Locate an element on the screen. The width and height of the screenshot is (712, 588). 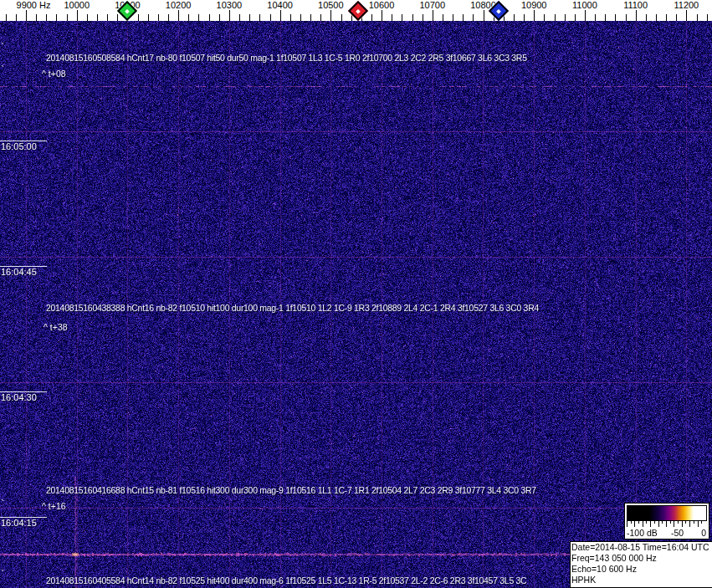
info-station-id: HPHK is located at coordinates (642, 580).